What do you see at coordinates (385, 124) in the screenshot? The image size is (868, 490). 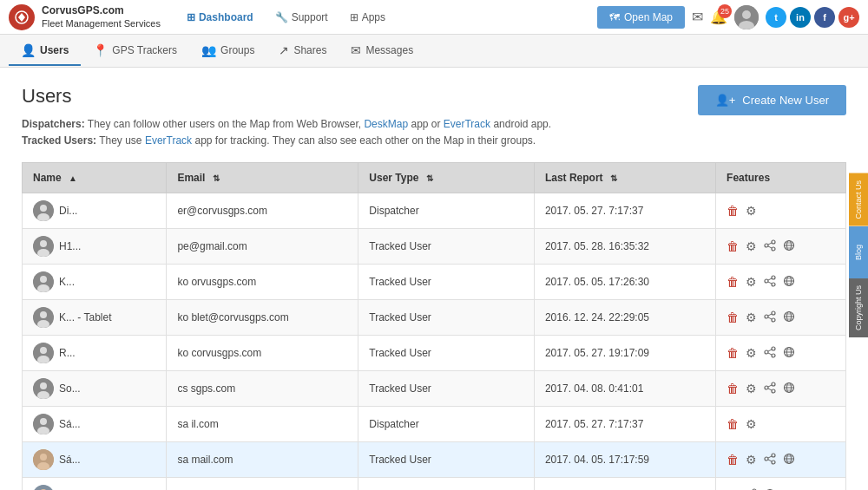 I see `deskmap-link: DeskMap` at bounding box center [385, 124].